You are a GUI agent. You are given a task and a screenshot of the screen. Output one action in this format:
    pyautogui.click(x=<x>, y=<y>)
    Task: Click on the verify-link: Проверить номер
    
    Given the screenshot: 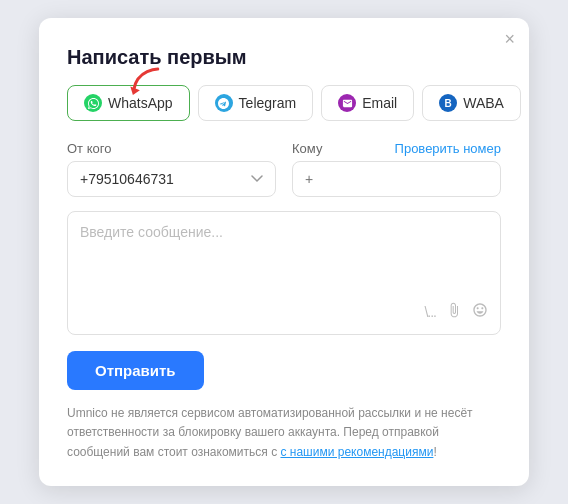 What is the action you would take?
    pyautogui.click(x=448, y=148)
    